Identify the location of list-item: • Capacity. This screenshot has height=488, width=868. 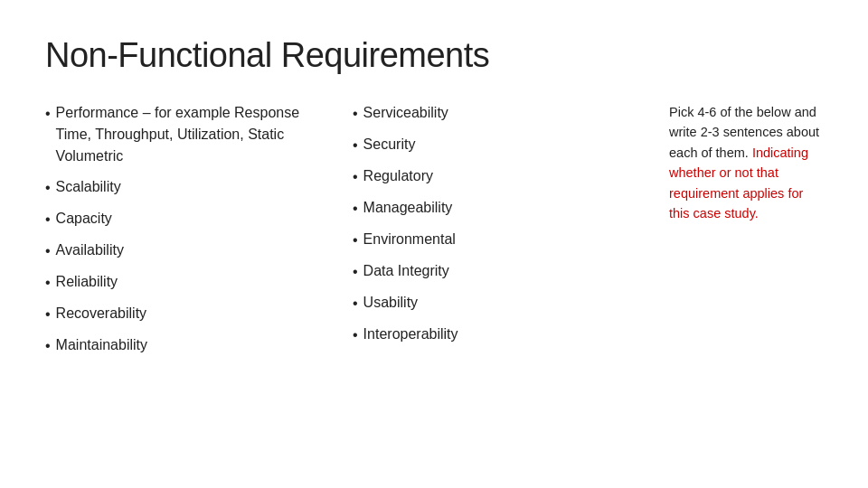
(190, 219).